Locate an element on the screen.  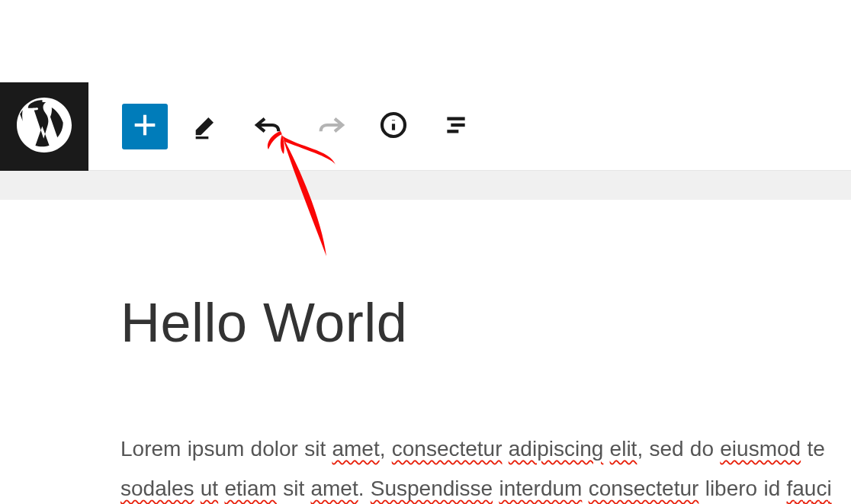
wordpress-logo-button is located at coordinates (44, 127).